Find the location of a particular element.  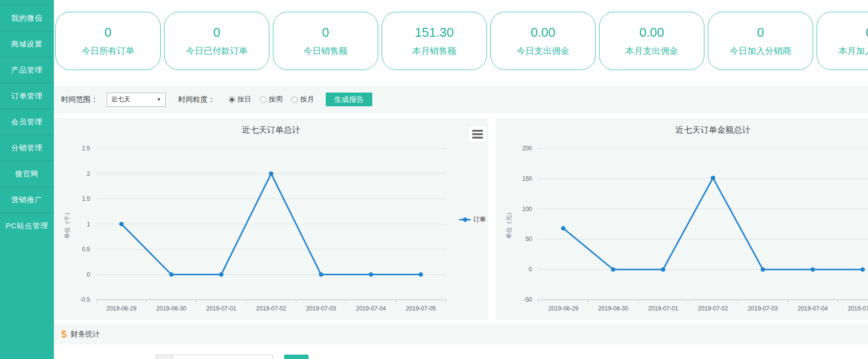

dollar-icon: $ is located at coordinates (64, 334).